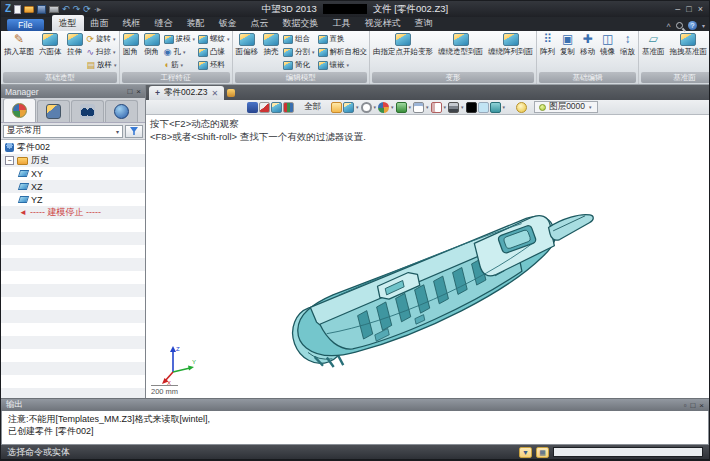 Image resolution: width=710 pixels, height=461 pixels. I want to click on ribbon-button: 拔模▾, so click(180, 39).